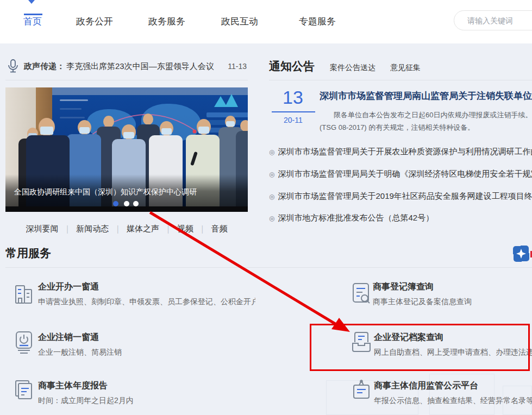 Image resolution: width=532 pixels, height=415 pixels. Describe the element at coordinates (92, 228) in the screenshot. I see `link-news-updates: 新闻动态` at that location.